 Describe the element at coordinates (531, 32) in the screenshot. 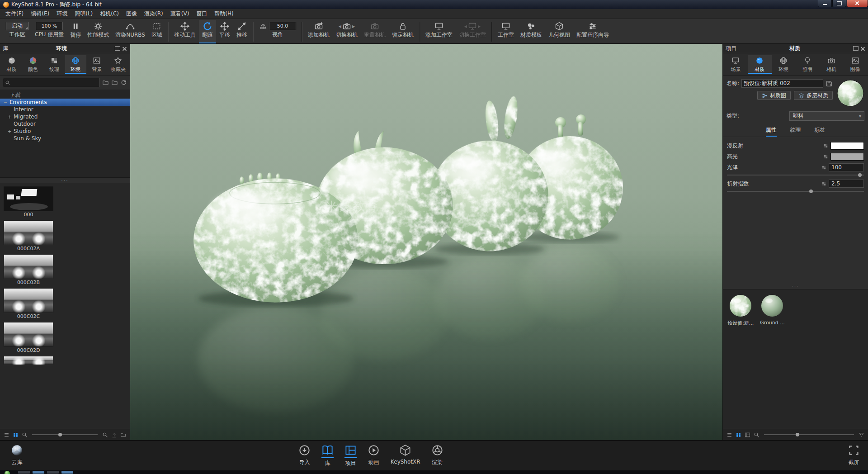

I see `material-template-button: 材质模板` at that location.